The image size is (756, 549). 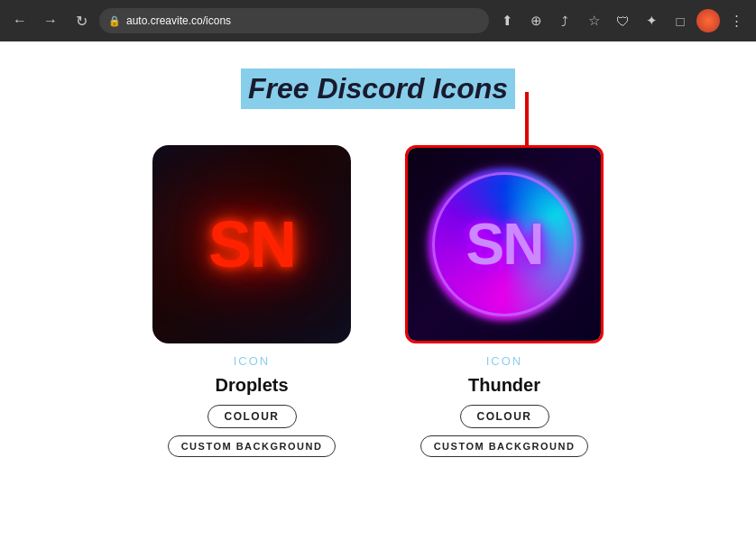 What do you see at coordinates (252, 244) in the screenshot?
I see `droplets-image-wrapper: SN` at bounding box center [252, 244].